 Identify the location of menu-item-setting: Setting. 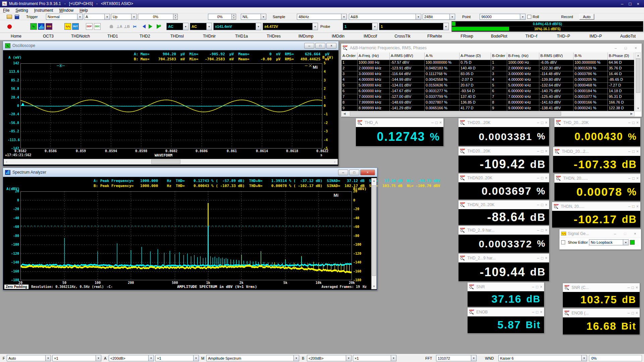
(21, 10).